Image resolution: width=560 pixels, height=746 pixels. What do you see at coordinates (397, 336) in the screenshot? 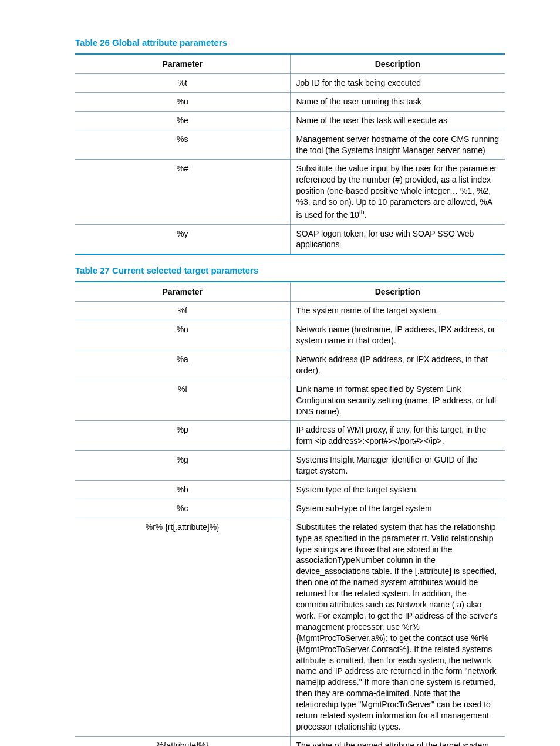
I see `description-cell: Network name (hostname, IP address, IPX …` at bounding box center [397, 336].